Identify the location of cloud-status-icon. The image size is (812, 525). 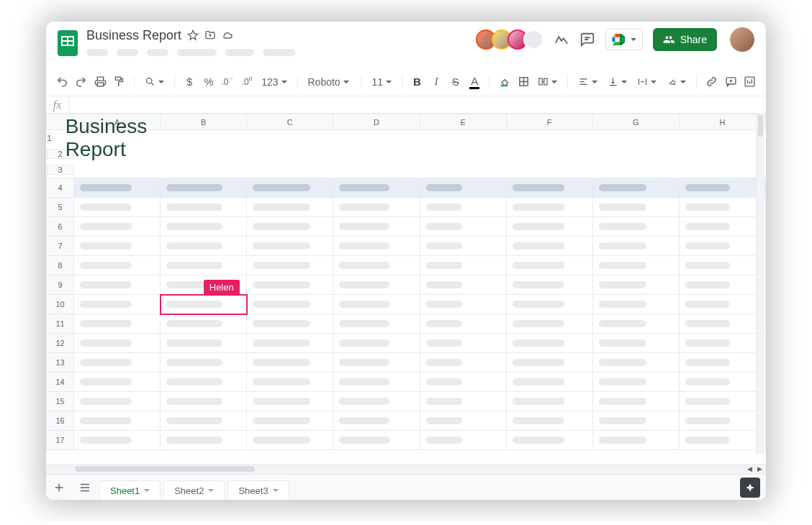
(227, 35).